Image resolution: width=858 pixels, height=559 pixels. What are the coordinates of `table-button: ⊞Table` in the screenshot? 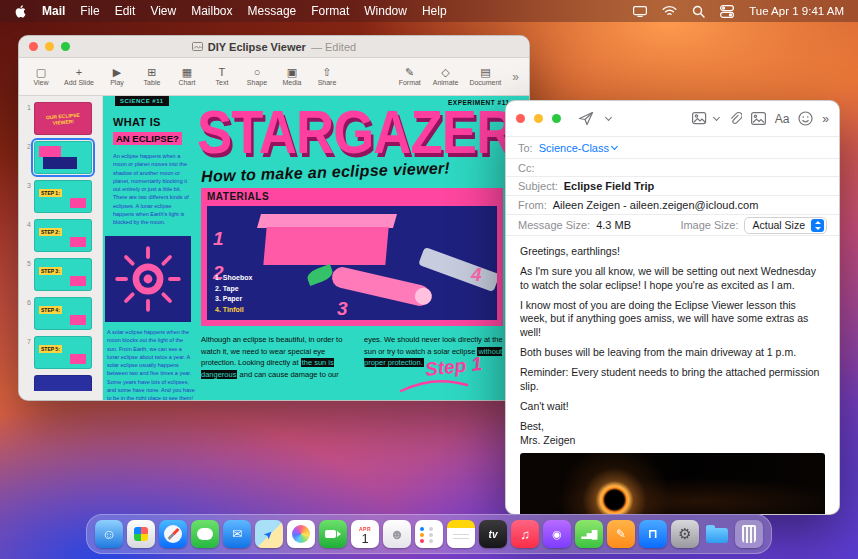 It's located at (152, 76).